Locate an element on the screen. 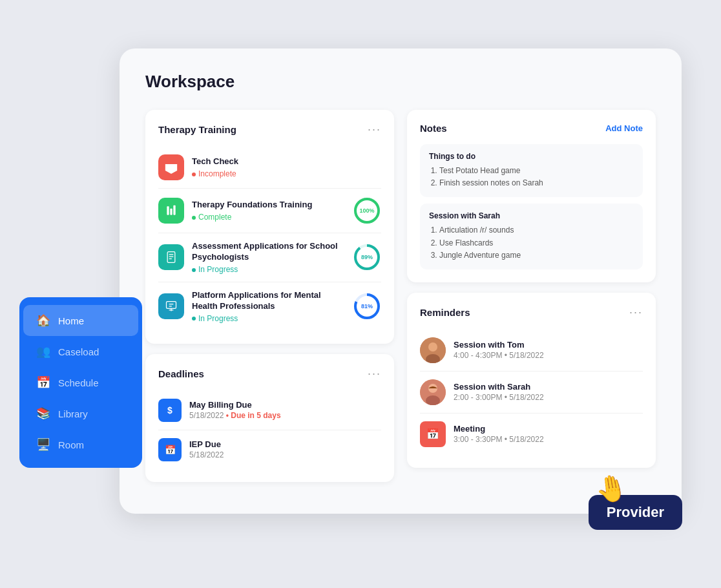 The image size is (721, 588). meeting-name: Meeting is located at coordinates (499, 429).